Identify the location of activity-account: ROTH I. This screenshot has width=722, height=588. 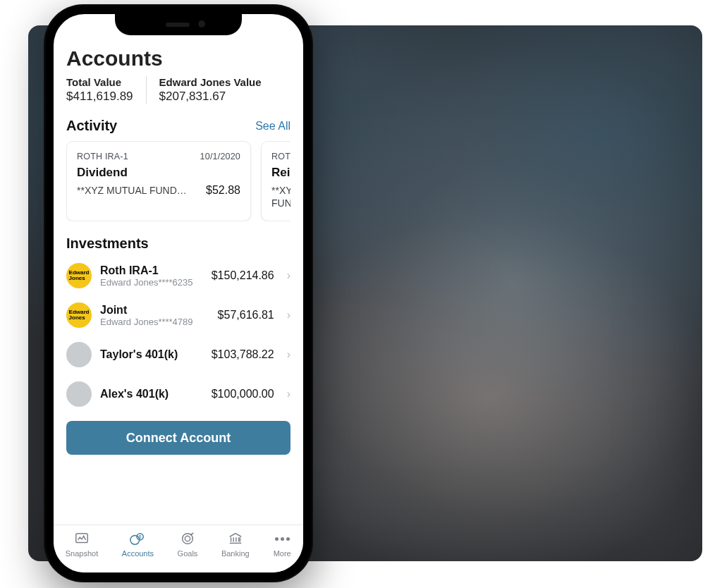
(281, 157).